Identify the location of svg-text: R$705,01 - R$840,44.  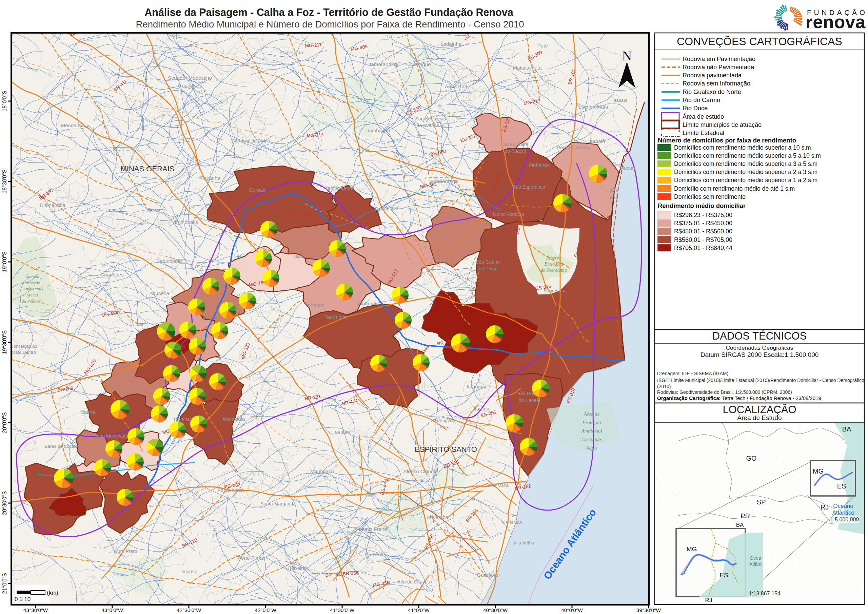
(703, 248).